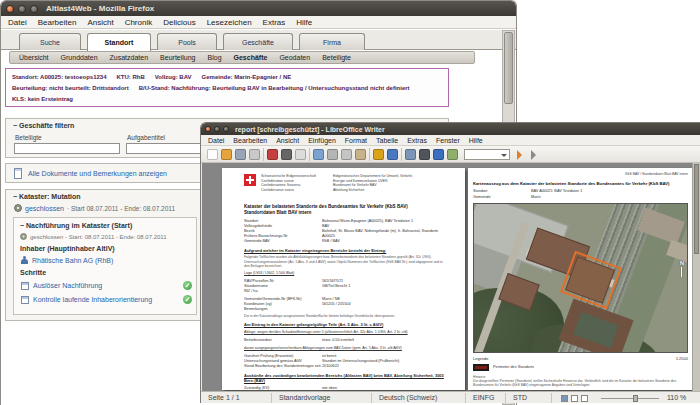 This screenshot has height=405, width=700. Describe the element at coordinates (212, 154) in the screenshot. I see `new-document-icon` at that location.